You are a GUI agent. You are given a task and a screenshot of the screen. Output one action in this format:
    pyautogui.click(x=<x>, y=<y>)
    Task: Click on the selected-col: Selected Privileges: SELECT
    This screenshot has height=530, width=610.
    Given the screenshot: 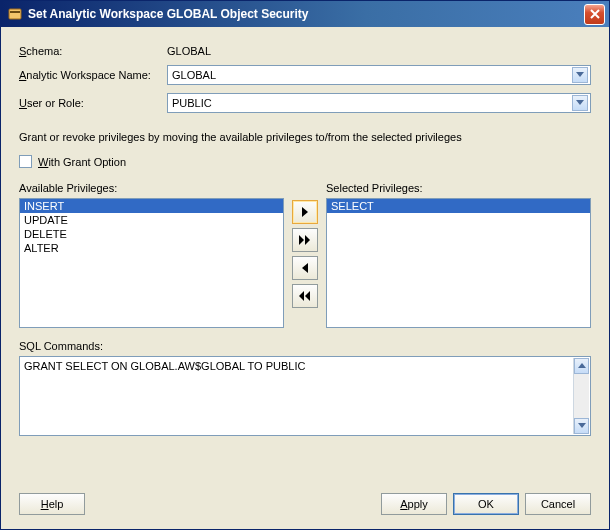 What is the action you would take?
    pyautogui.click(x=458, y=255)
    